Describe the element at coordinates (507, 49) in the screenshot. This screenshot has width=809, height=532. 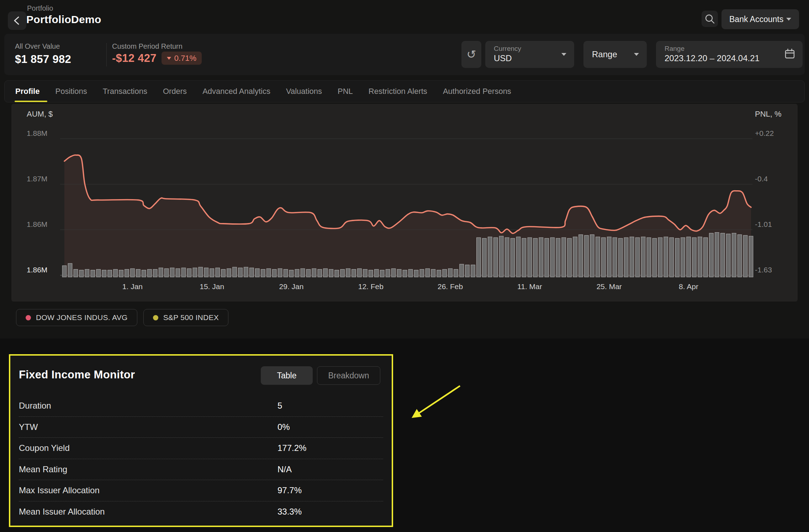
I see `currency-label: Currency` at that location.